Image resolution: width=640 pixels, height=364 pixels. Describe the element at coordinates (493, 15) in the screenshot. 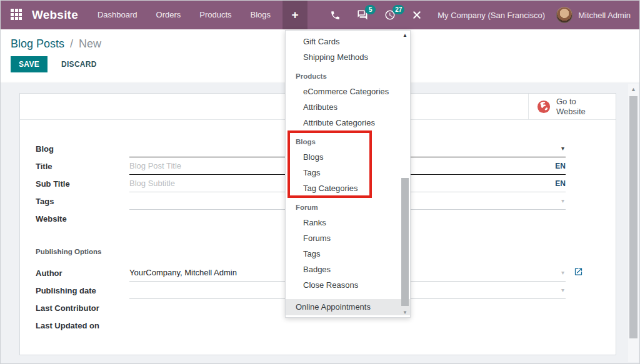

I see `company-switcher: My Company (San Francisco)` at that location.